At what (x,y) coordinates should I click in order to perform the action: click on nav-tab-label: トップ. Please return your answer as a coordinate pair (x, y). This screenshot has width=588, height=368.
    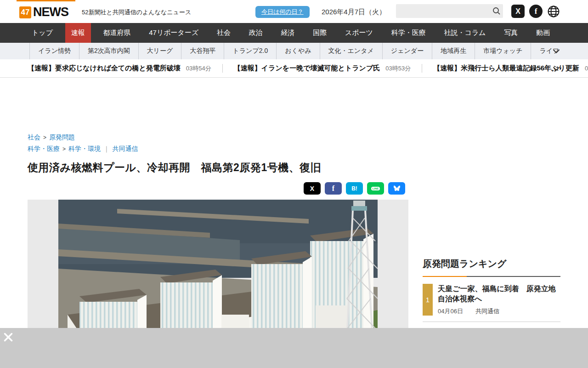
    Looking at the image, I should click on (42, 33).